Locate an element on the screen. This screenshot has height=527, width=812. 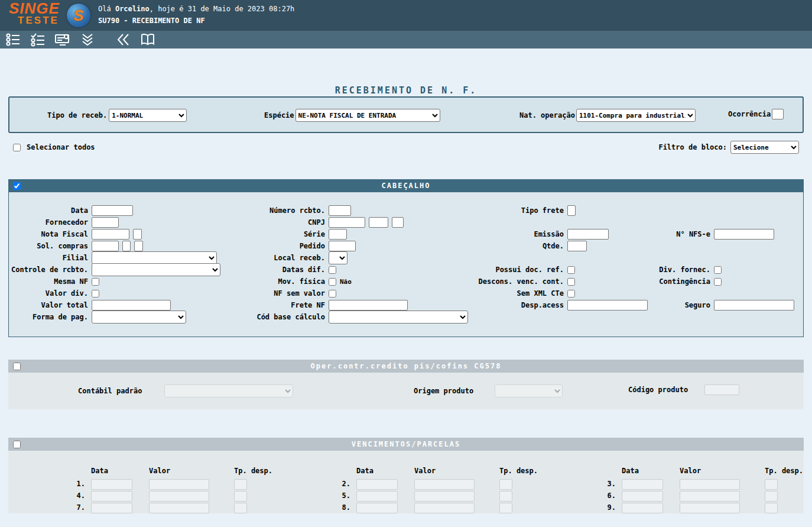
program-title: SU790 - RECEBIMENTO DE NF is located at coordinates (151, 21).